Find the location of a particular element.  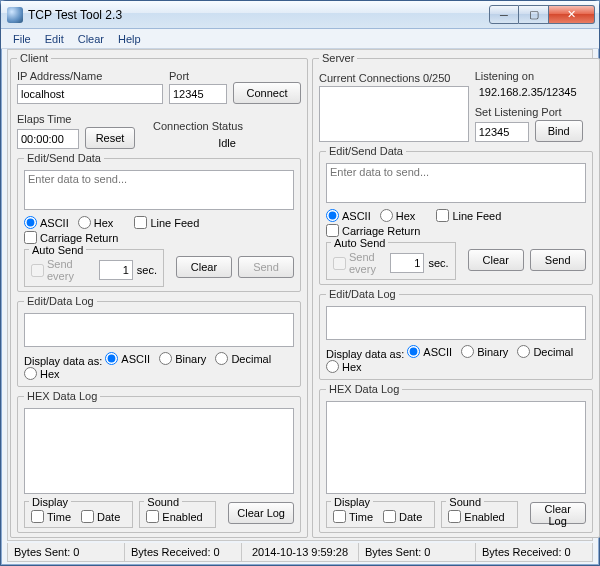

ip-label: IP Address/Name is located at coordinates (90, 76).